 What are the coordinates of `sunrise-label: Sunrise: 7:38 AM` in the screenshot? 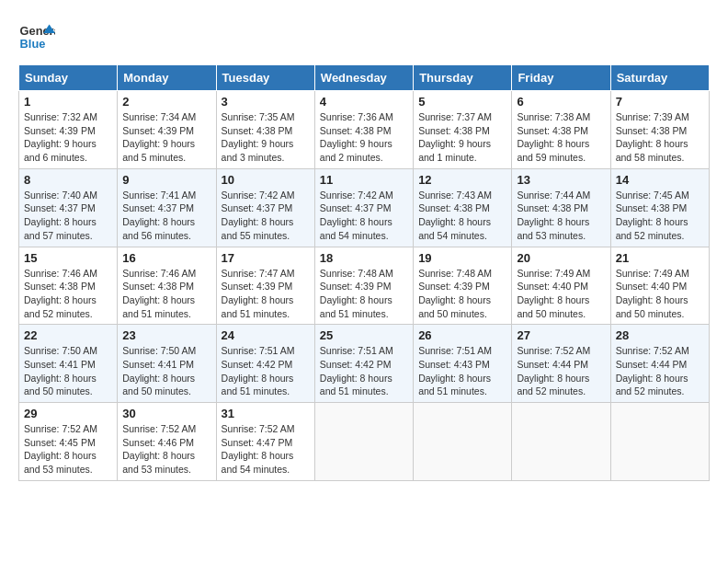 It's located at (553, 117).